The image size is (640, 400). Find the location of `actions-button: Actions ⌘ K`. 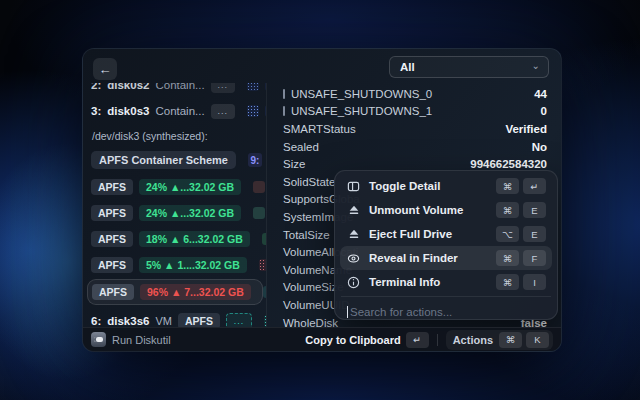

actions-button: Actions ⌘ K is located at coordinates (500, 340).